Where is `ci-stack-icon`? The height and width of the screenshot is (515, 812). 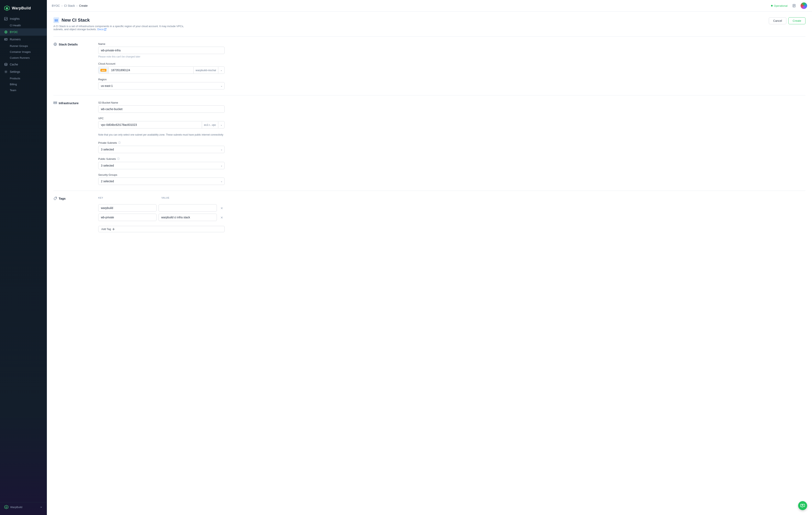
ci-stack-icon is located at coordinates (56, 20).